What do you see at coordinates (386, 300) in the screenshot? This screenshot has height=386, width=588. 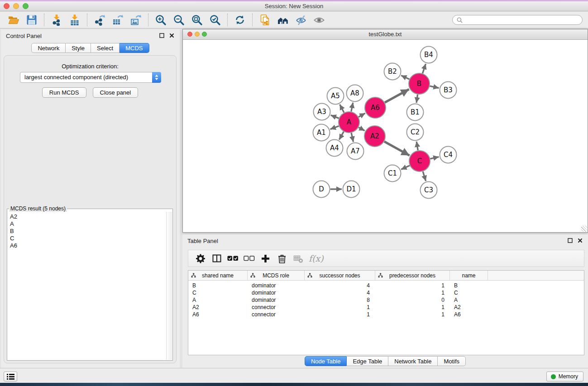 I see `table-row: Adominator80A` at bounding box center [386, 300].